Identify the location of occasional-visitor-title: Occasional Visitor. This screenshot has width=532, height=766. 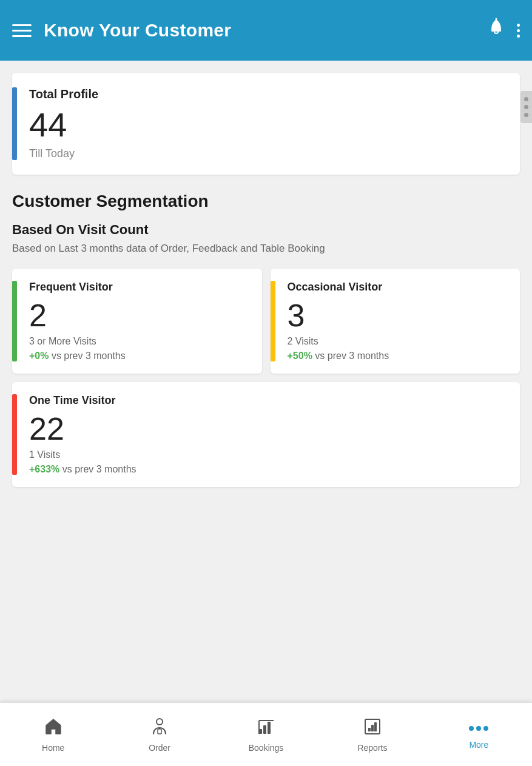
(338, 287).